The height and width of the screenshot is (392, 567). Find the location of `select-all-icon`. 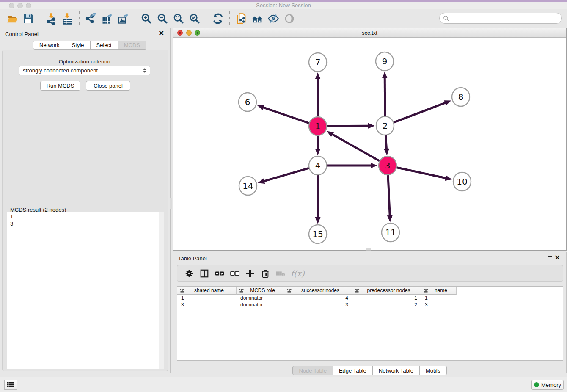

select-all-icon is located at coordinates (220, 273).